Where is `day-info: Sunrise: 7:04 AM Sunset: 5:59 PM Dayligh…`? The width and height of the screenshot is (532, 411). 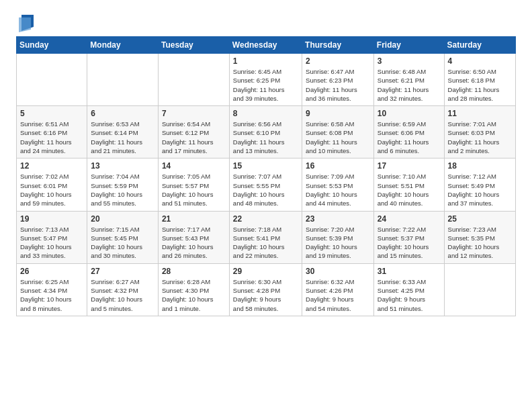 day-info: Sunrise: 7:04 AM Sunset: 5:59 PM Dayligh… is located at coordinates (122, 189).